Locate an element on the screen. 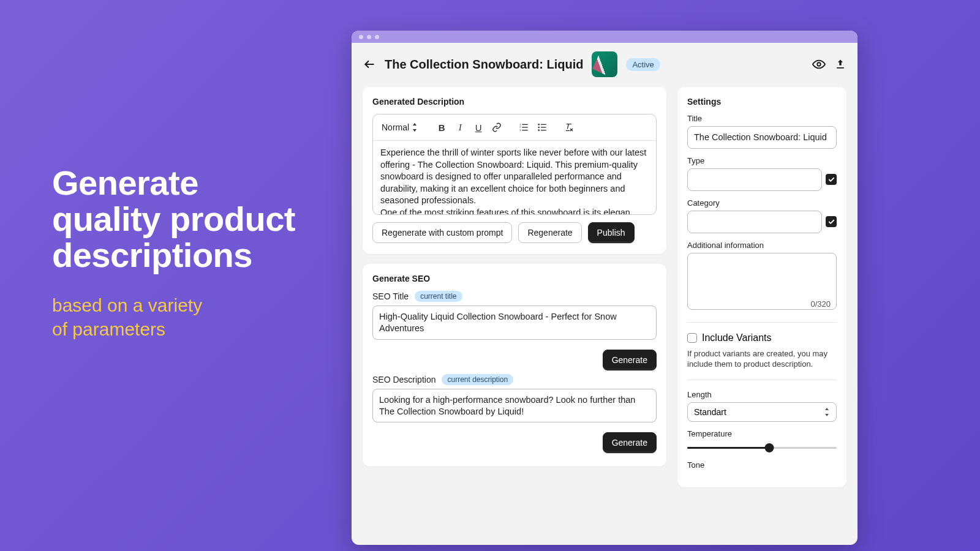 The image size is (980, 551). window-titlebar is located at coordinates (605, 37).